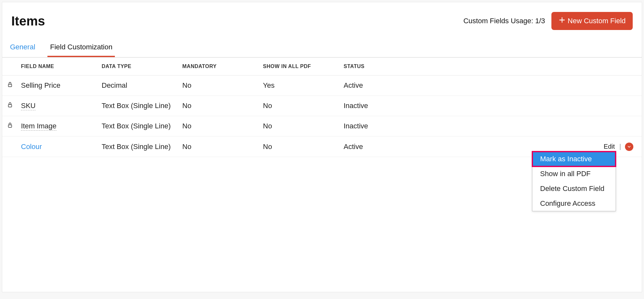  What do you see at coordinates (629, 147) in the screenshot?
I see `chevron-down-icon` at bounding box center [629, 147].